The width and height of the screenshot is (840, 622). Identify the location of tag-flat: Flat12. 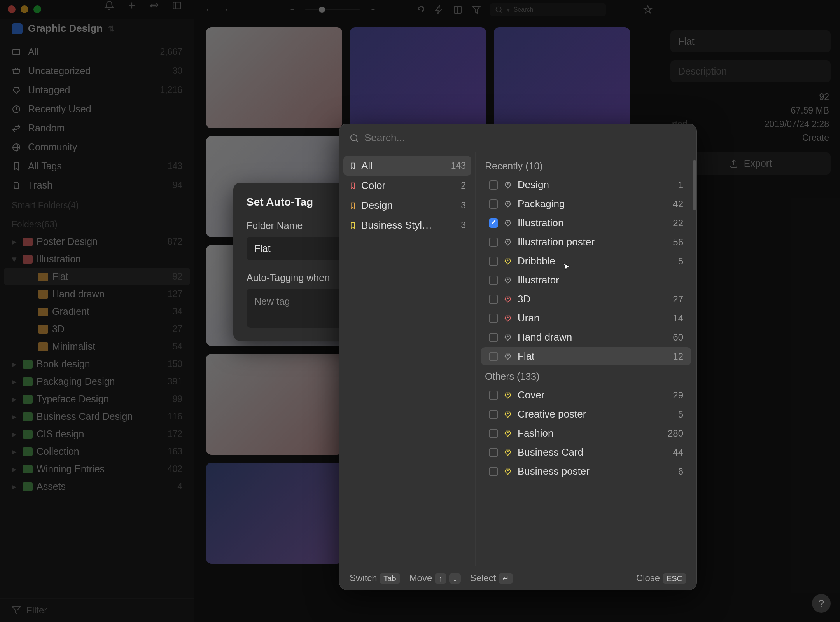
(586, 356).